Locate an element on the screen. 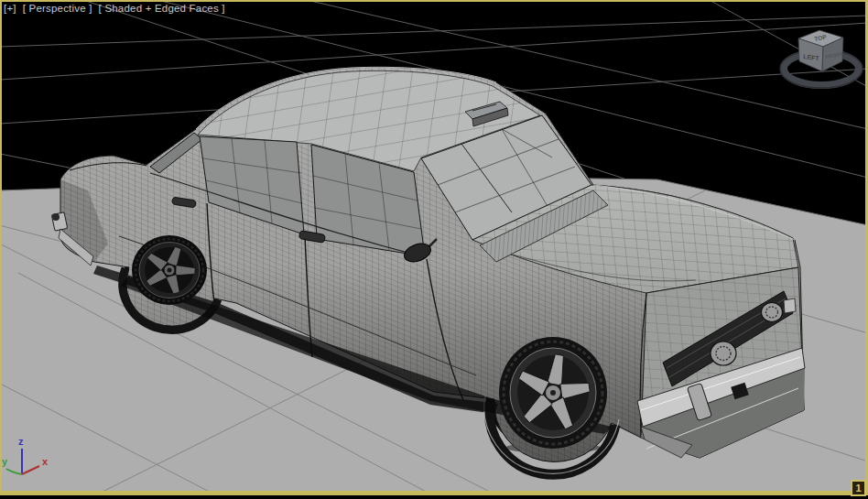 This screenshot has height=499, width=868. viewport-general-menu: [+] is located at coordinates (10, 8).